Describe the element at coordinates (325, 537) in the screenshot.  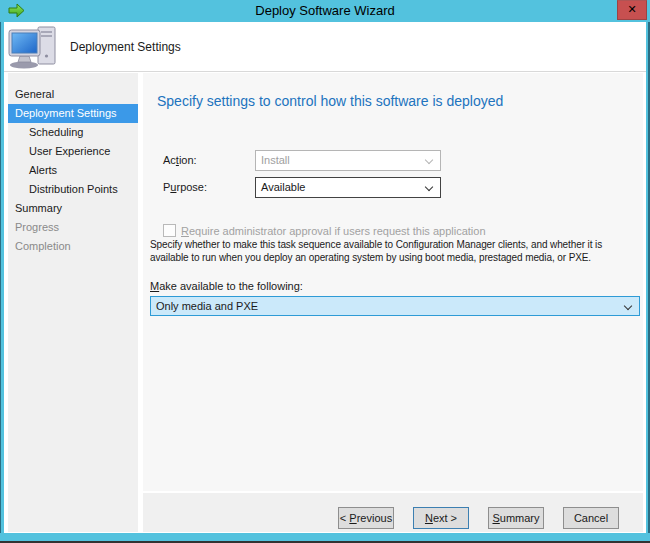
I see `window-frame-bottom` at that location.